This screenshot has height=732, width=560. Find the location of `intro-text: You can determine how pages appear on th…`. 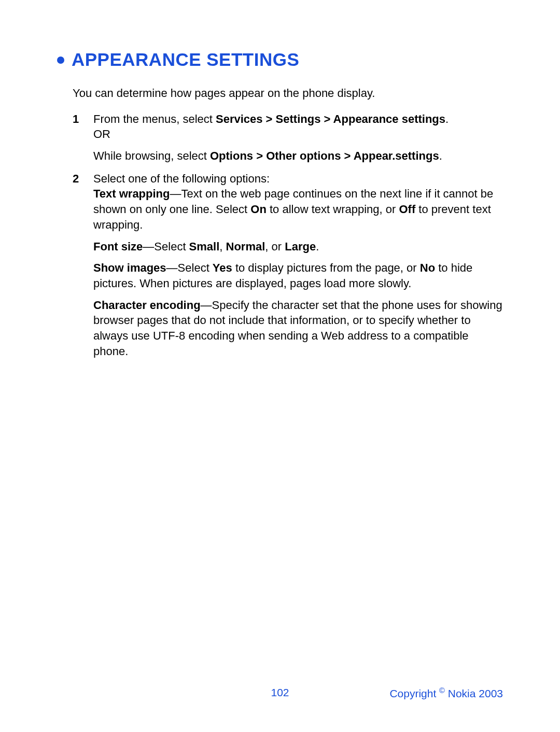

intro-text: You can determine how pages appear on th… is located at coordinates (288, 93).